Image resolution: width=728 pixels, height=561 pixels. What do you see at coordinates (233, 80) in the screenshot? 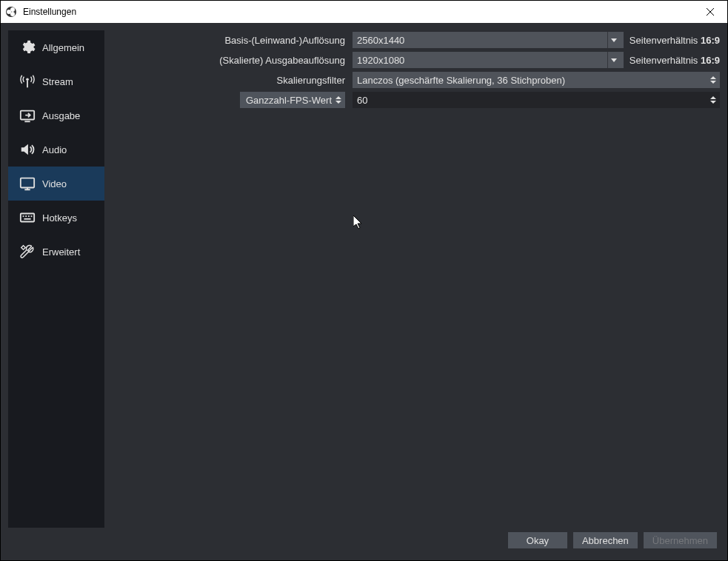
I see `downscale-filter-label: Skalierungsfilter` at bounding box center [233, 80].